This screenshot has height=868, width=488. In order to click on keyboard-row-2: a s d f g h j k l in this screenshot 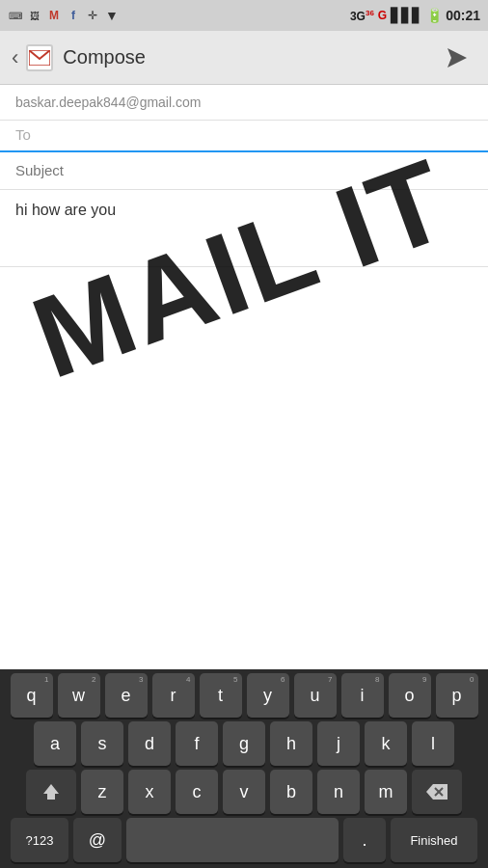, I will do `click(244, 742)`.